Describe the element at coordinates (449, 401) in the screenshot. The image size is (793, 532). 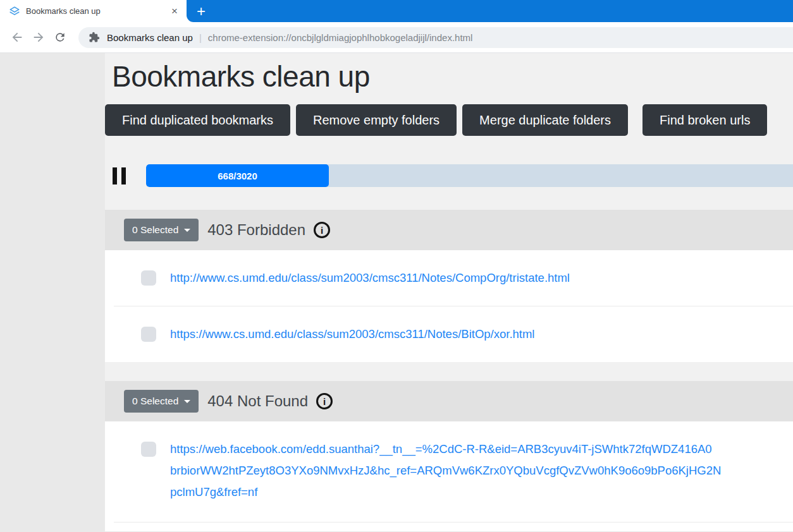
I see `section-header: 0 Selected 404 Not Found i` at that location.